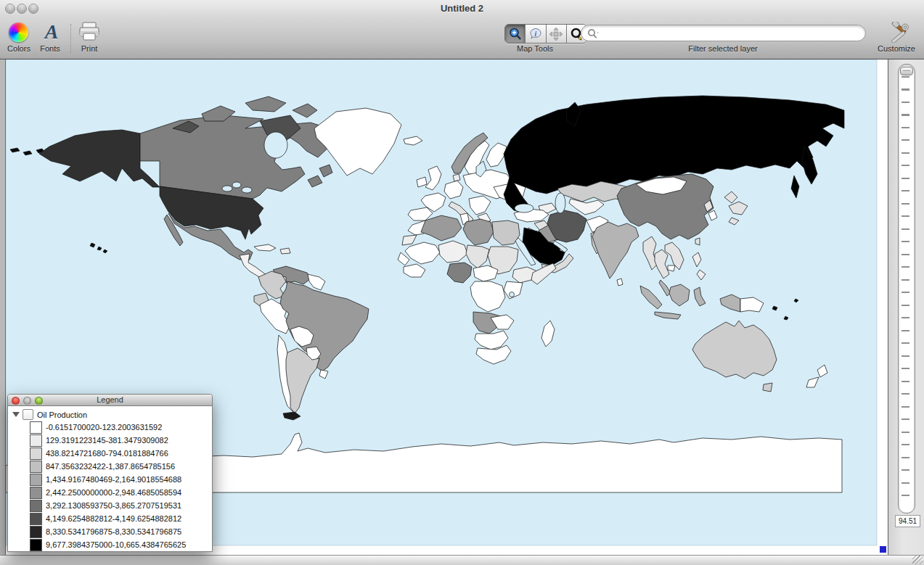  Describe the element at coordinates (110, 479) in the screenshot. I see `legend-body: Oil Production -0.6151700020-123.2003631…` at that location.